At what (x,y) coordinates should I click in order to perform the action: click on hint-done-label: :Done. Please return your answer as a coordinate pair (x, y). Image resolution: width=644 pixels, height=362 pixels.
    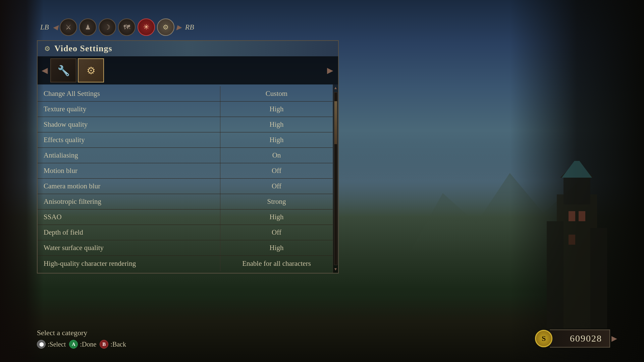
    Looking at the image, I should click on (88, 345).